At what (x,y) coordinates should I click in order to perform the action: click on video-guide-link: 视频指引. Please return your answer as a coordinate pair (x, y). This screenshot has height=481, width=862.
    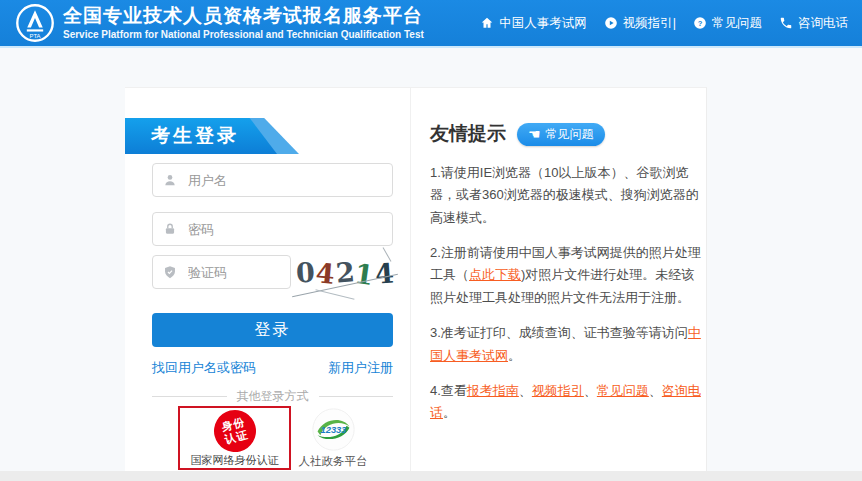
    Looking at the image, I should click on (558, 390).